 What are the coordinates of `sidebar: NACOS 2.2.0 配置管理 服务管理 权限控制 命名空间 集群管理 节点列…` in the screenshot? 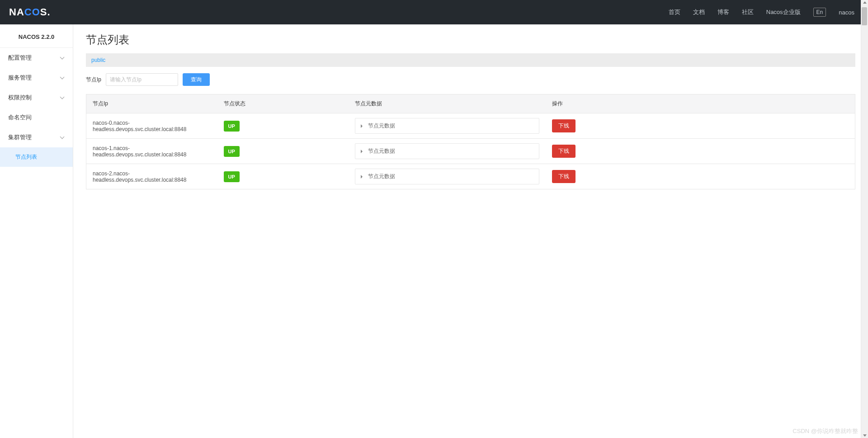 It's located at (37, 231).